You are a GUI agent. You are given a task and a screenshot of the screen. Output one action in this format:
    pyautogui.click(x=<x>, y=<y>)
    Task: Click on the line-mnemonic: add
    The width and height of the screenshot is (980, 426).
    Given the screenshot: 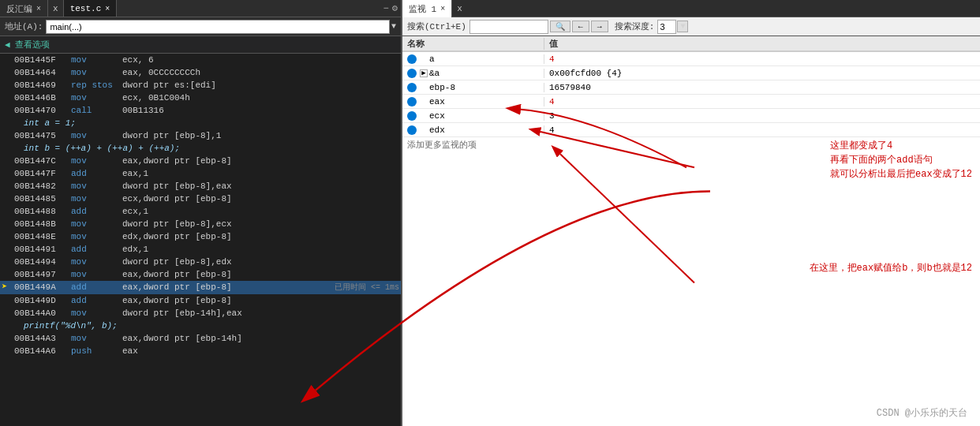 What is the action you would take?
    pyautogui.click(x=96, y=301)
    